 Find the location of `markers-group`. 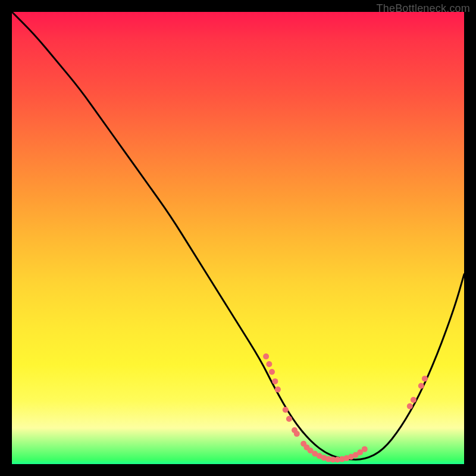

markers-group is located at coordinates (345, 408).